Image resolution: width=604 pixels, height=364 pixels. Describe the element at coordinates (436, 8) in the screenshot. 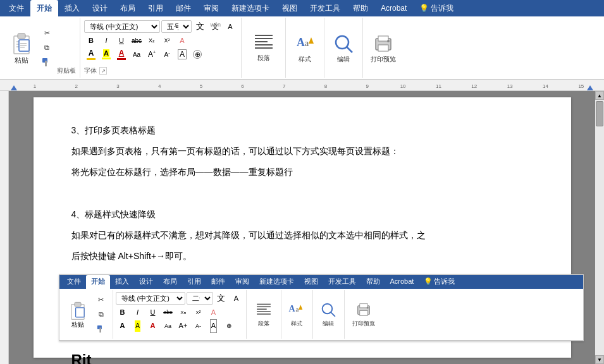

I see `tab-tellme: 💡 告诉我` at that location.